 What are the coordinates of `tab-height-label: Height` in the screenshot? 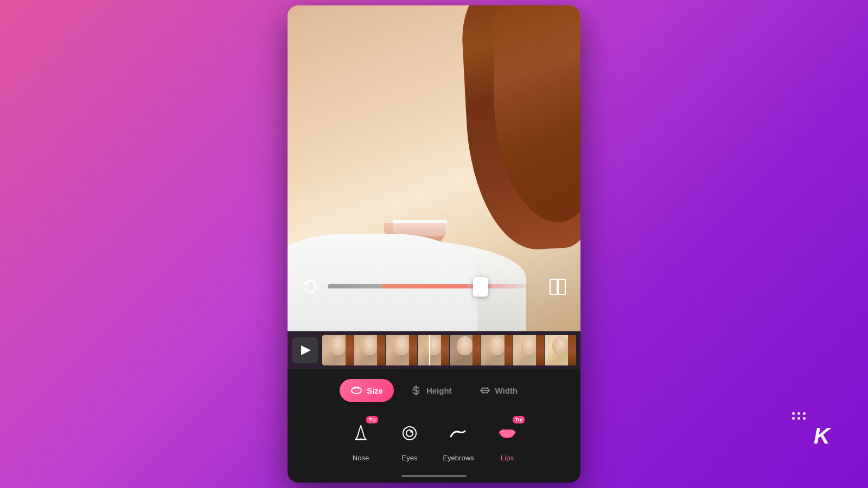 It's located at (439, 390).